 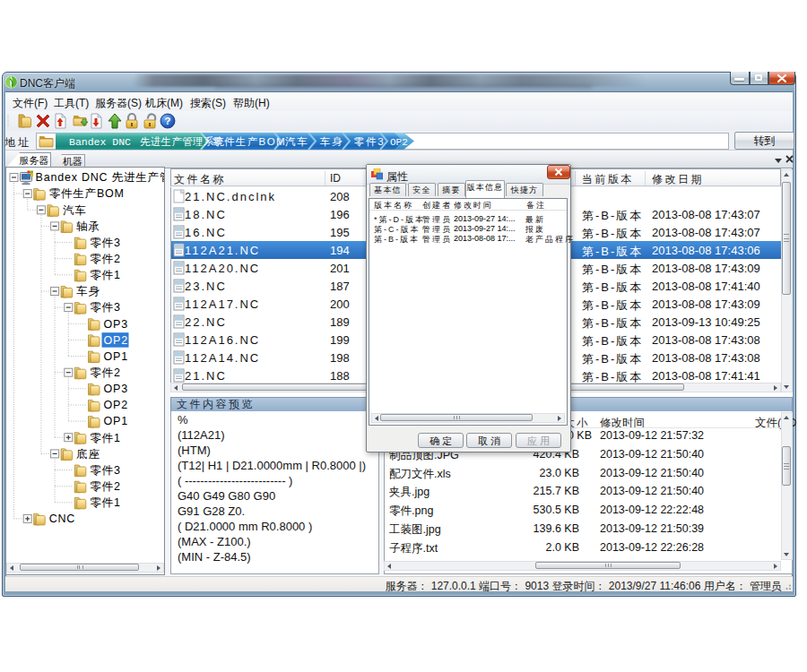 I want to click on svg-text: Bandex DNC 先进生产管理系统, so click(x=100, y=177).